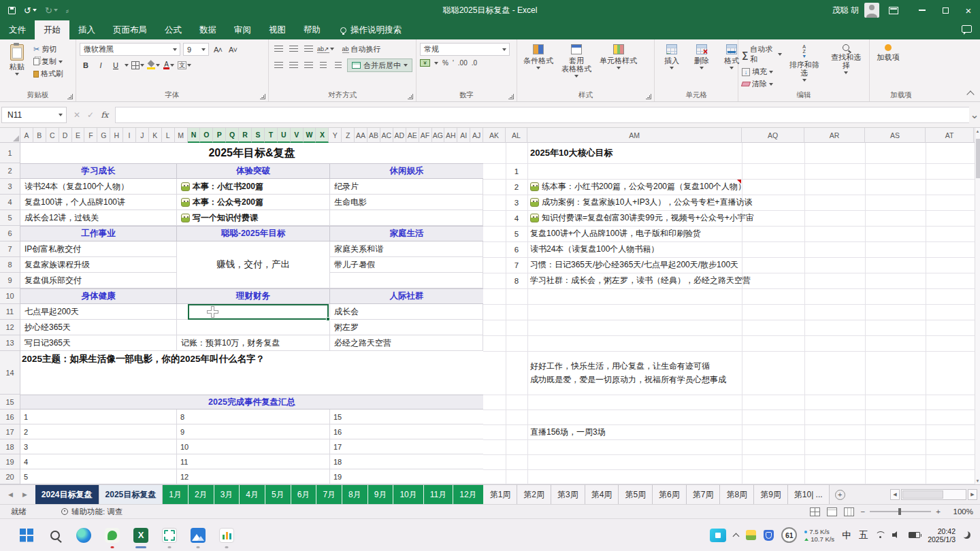 This screenshot has height=551, width=980. What do you see at coordinates (348, 135) in the screenshot?
I see `column-header: Z` at bounding box center [348, 135].